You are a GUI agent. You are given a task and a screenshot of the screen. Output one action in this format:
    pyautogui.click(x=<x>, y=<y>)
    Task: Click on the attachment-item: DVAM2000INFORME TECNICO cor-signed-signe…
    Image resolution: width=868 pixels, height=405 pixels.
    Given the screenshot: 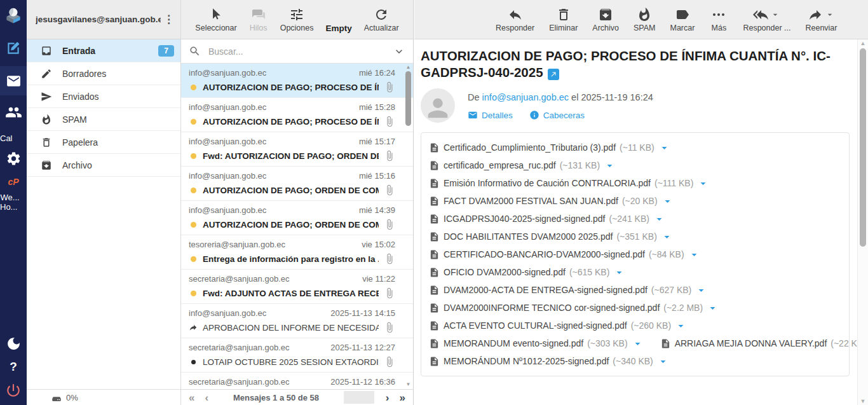 What is the action you would take?
    pyautogui.click(x=574, y=308)
    